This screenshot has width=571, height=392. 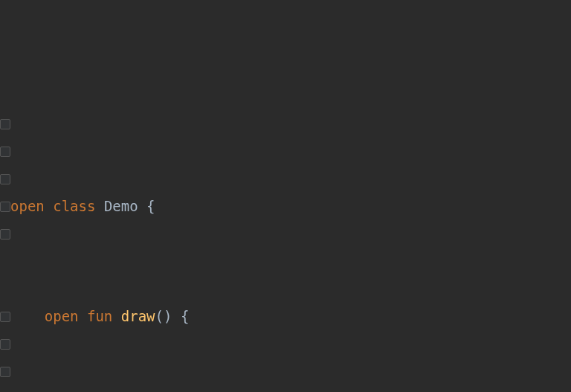 What do you see at coordinates (291, 317) in the screenshot?
I see `code-line: open fun draw() {` at bounding box center [291, 317].